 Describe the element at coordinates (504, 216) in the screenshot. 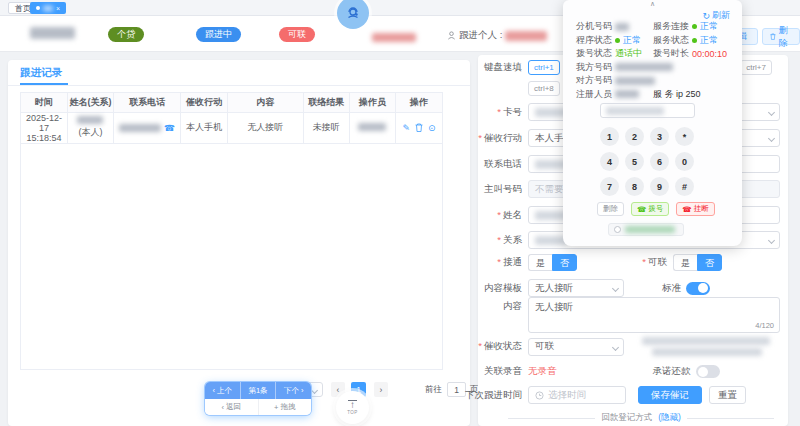

I see `name-label: 姓名` at that location.